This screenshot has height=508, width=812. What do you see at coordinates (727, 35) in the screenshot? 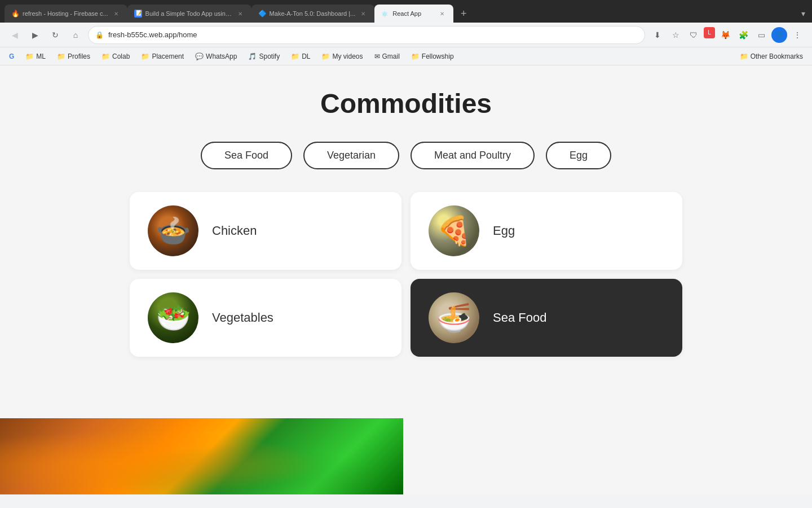
I see `nav-actions: ⬇ ☆ 🛡 L 🦊 🧩 ▭ 👤 ⋮` at bounding box center [727, 35].